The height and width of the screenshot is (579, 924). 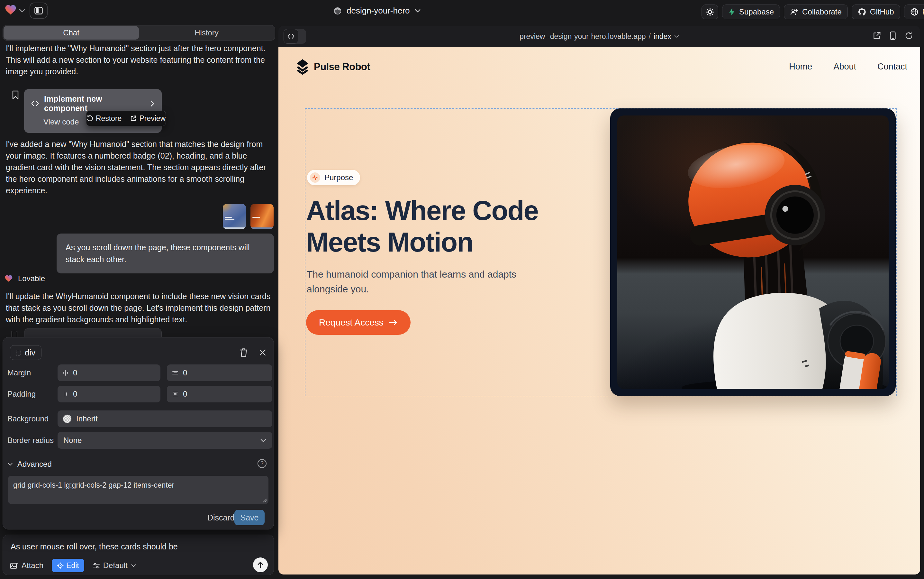 I want to click on assistant-header: Lovable, so click(x=25, y=279).